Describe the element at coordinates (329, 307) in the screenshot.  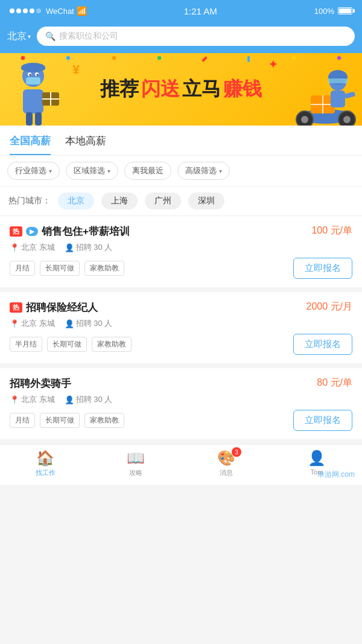
I see `job-salary-2: 2000 元/月` at that location.